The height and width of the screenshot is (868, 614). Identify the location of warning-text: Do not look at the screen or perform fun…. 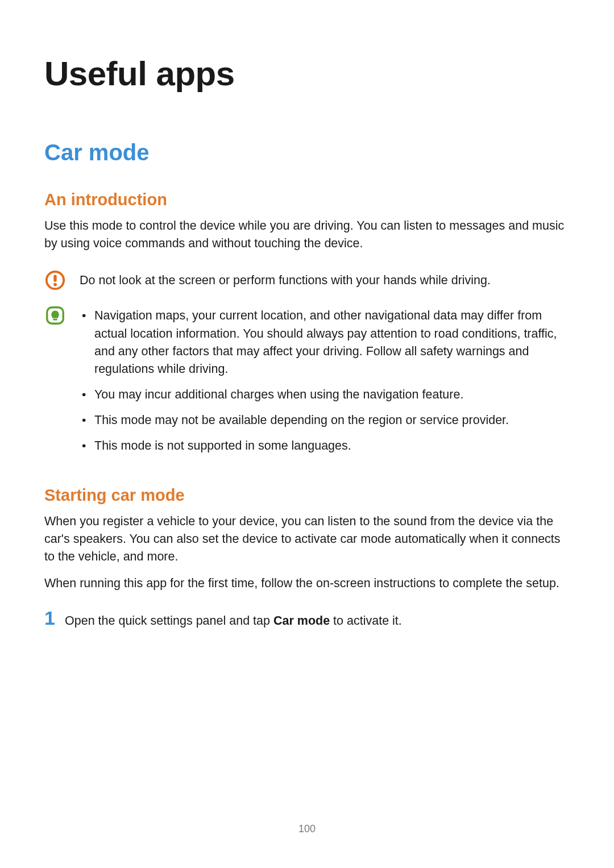
(325, 279).